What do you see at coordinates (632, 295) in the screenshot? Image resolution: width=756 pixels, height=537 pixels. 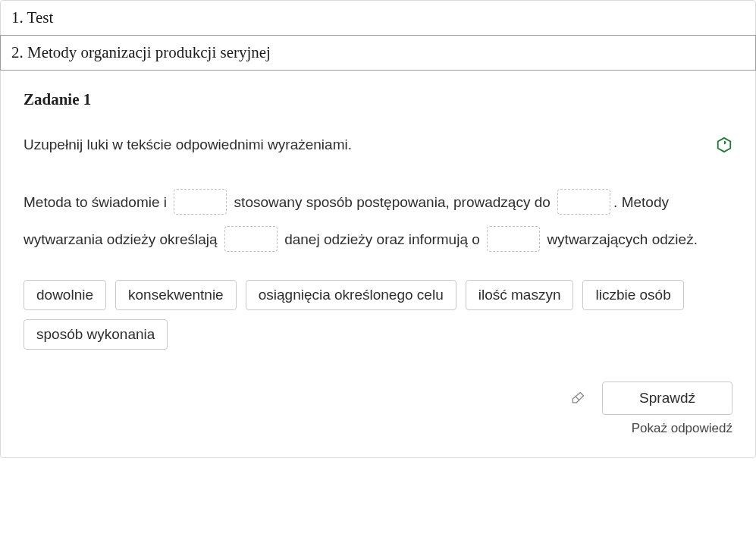 I see `choice-item: liczbie osób` at bounding box center [632, 295].